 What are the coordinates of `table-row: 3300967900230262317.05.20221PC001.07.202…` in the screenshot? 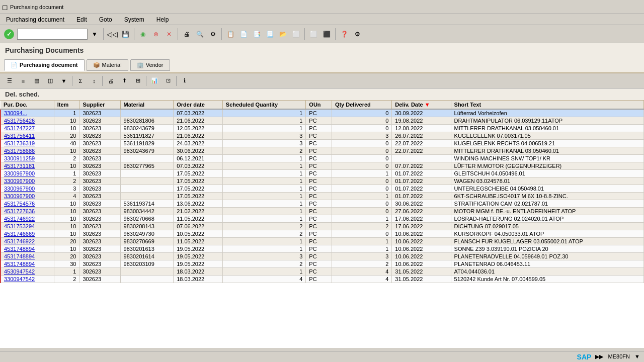 It's located at (322, 181).